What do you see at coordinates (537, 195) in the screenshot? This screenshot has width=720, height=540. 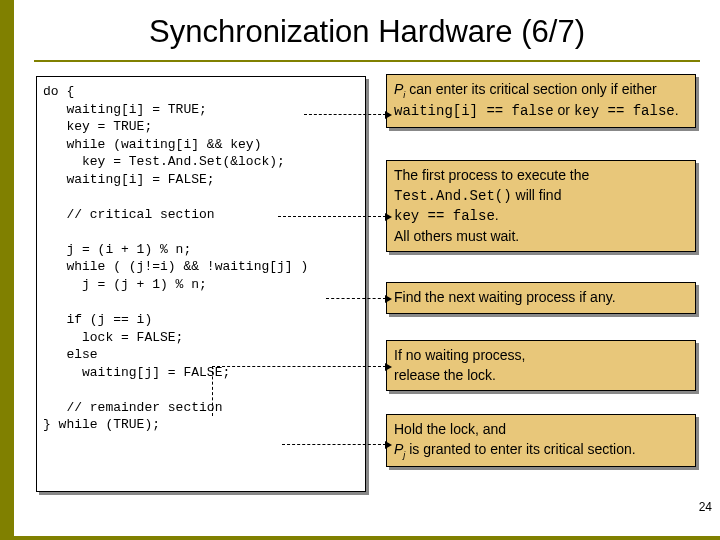 I see `text: will find` at bounding box center [537, 195].